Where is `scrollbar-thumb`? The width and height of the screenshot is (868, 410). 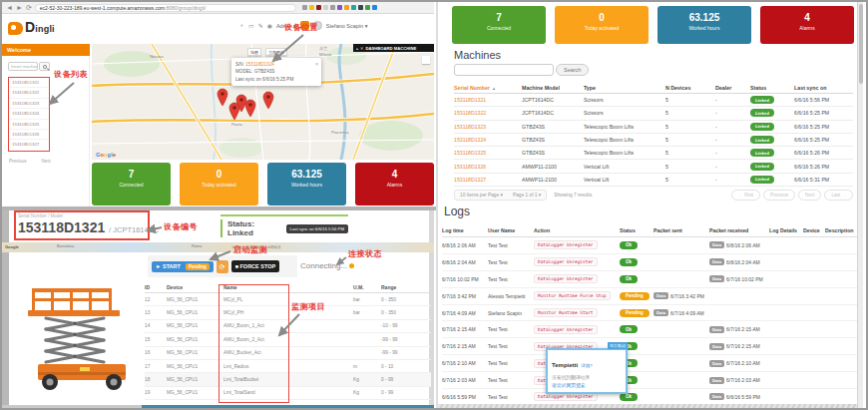
scrollbar-thumb is located at coordinates (861, 44).